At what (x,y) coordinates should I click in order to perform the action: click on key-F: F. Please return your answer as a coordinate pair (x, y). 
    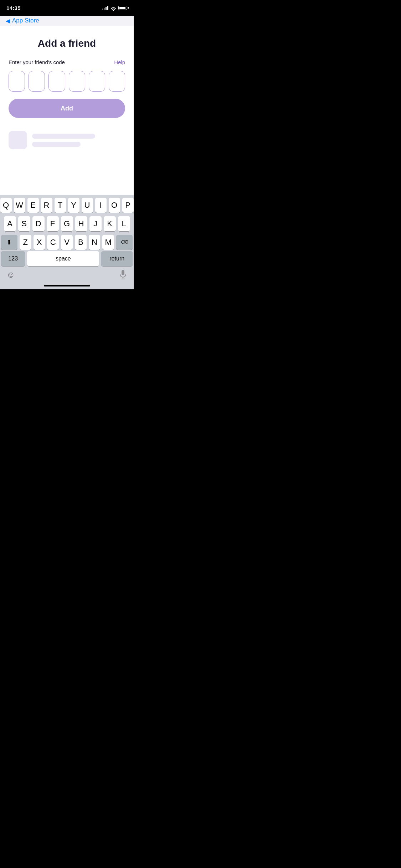
    Looking at the image, I should click on (53, 224).